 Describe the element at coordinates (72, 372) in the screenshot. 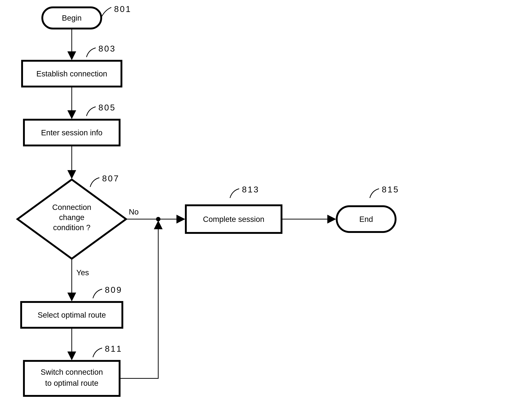

I see `n811-line1: Switch connection` at that location.